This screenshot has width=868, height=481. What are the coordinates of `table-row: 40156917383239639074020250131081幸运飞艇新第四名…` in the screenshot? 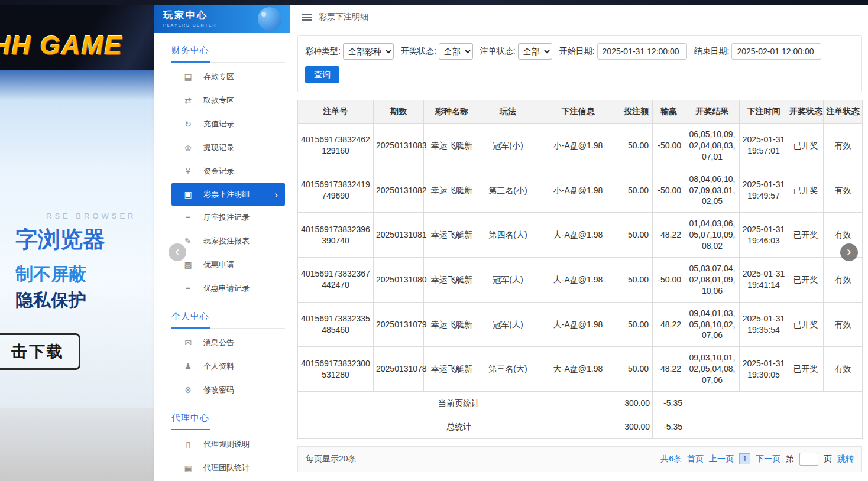 It's located at (581, 235).